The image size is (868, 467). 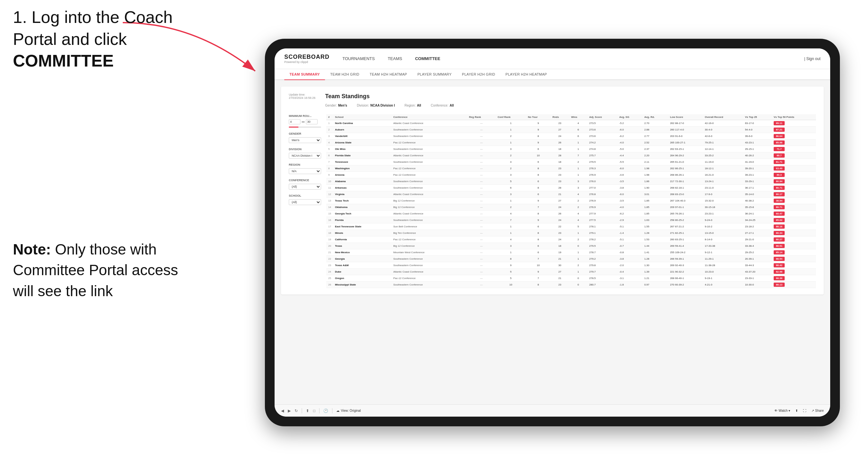 I want to click on cell-avg-rd: 1.28, so click(x=655, y=259).